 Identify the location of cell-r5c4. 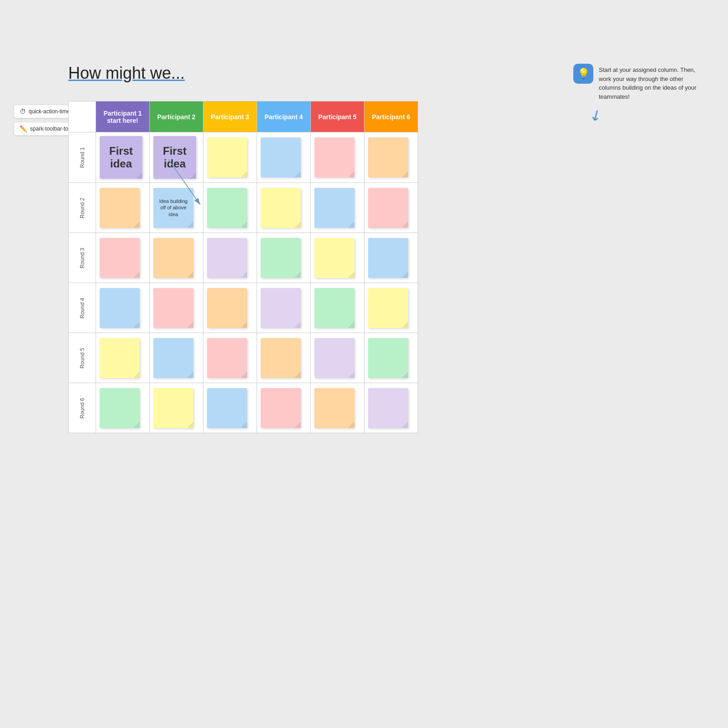
(284, 358).